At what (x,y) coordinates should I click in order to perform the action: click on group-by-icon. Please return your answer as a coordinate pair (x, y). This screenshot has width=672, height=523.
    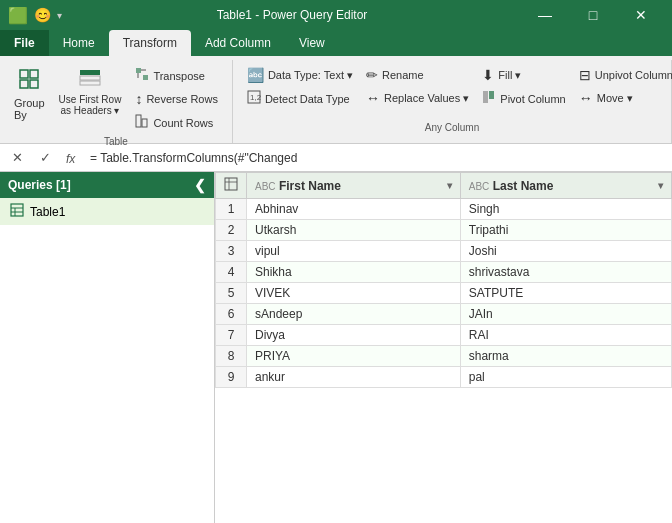
    Looking at the image, I should click on (29, 82).